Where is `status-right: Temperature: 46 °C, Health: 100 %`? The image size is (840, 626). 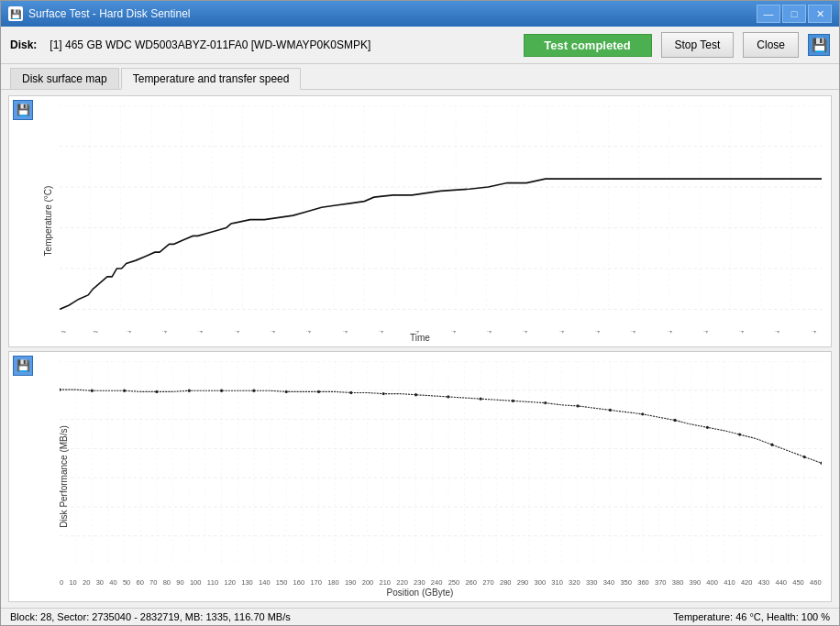 status-right: Temperature: 46 °C, Health: 100 % is located at coordinates (752, 617).